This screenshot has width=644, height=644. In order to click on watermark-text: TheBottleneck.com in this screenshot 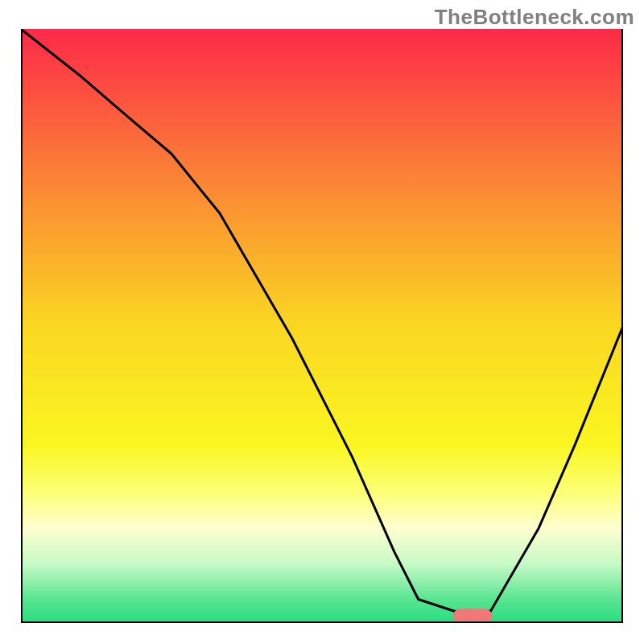, I will do `click(535, 18)`.